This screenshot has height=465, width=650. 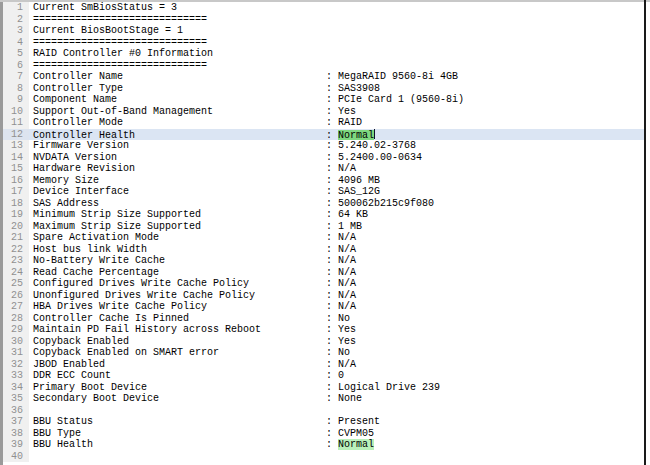 What do you see at coordinates (336, 227) in the screenshot?
I see `line-content: Maximum Strip Size Supported: 1 MB` at bounding box center [336, 227].